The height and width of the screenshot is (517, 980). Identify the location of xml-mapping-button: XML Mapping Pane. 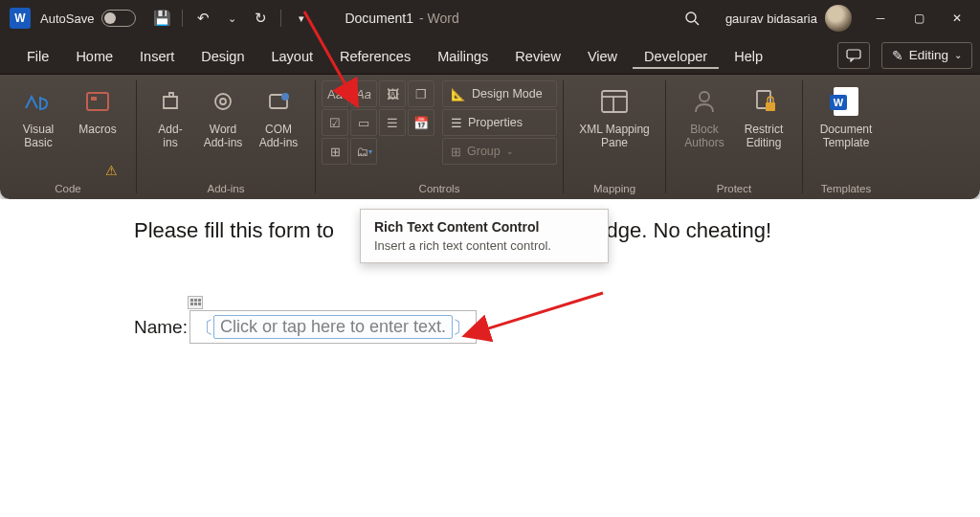
(614, 117).